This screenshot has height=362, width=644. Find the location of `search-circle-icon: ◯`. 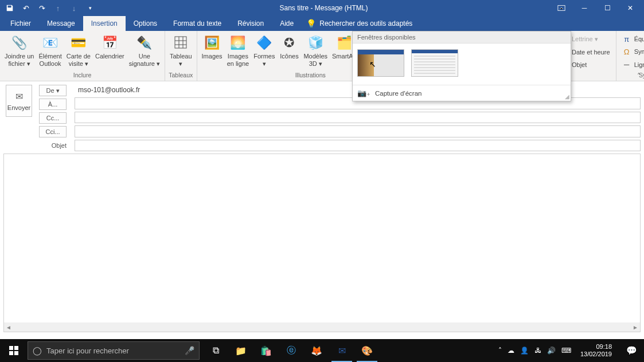

search-circle-icon: ◯ is located at coordinates (37, 351).